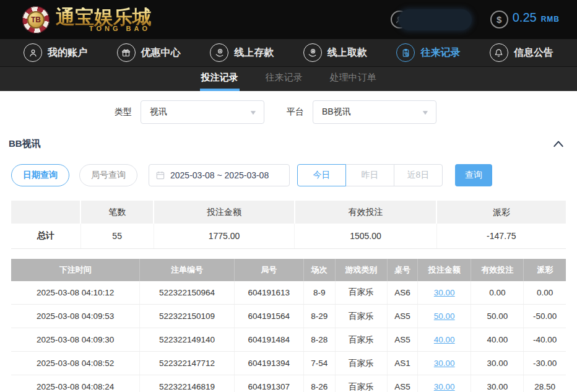  Describe the element at coordinates (288, 293) in the screenshot. I see `table-row: 2025-03-08 04:10:12 522322150964 6041916…` at that location.